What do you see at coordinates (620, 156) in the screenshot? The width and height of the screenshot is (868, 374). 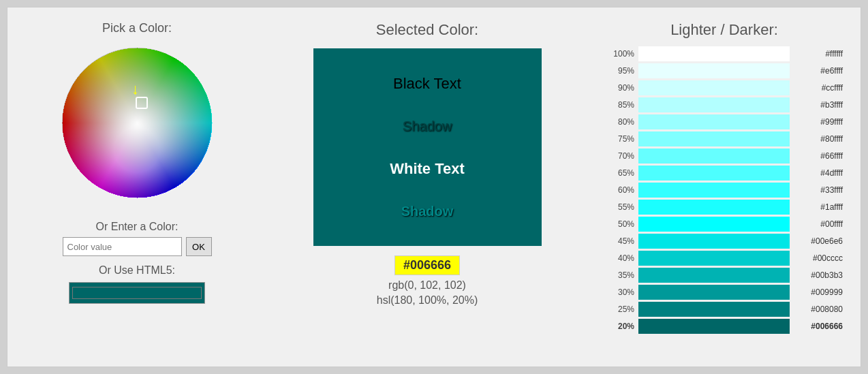 I see `shade-percent: 70%` at bounding box center [620, 156].